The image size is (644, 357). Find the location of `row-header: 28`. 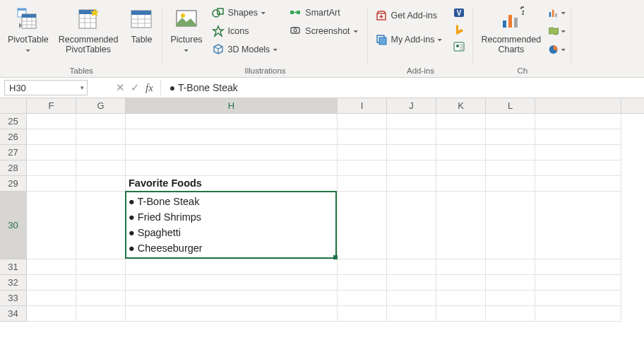

row-header: 28 is located at coordinates (13, 168).